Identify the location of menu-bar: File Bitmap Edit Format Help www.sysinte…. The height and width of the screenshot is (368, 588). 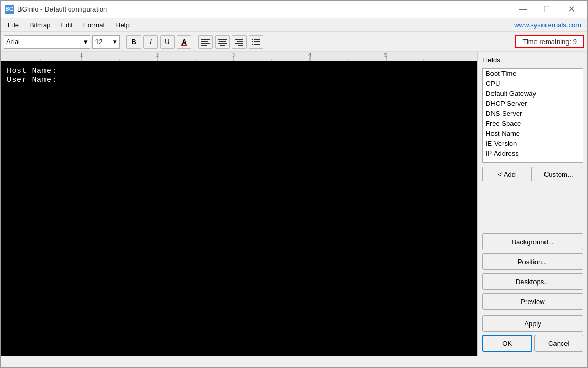
(294, 25).